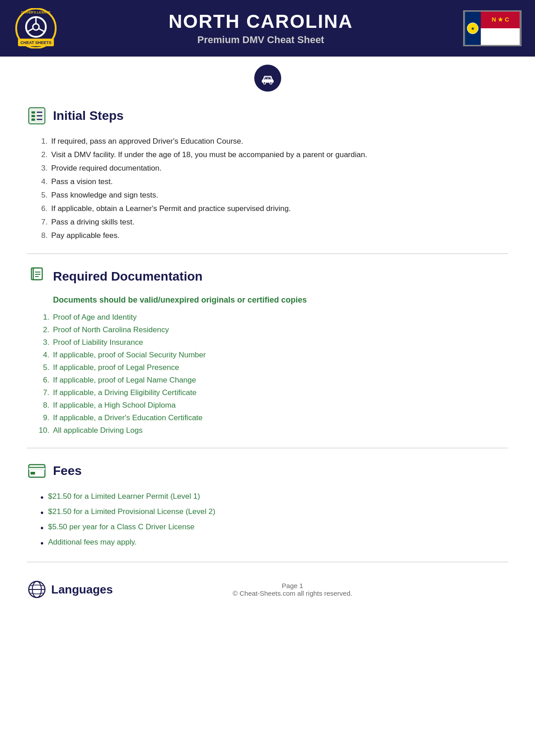  What do you see at coordinates (292, 585) in the screenshot?
I see `footer-page-number: Page 1` at bounding box center [292, 585].